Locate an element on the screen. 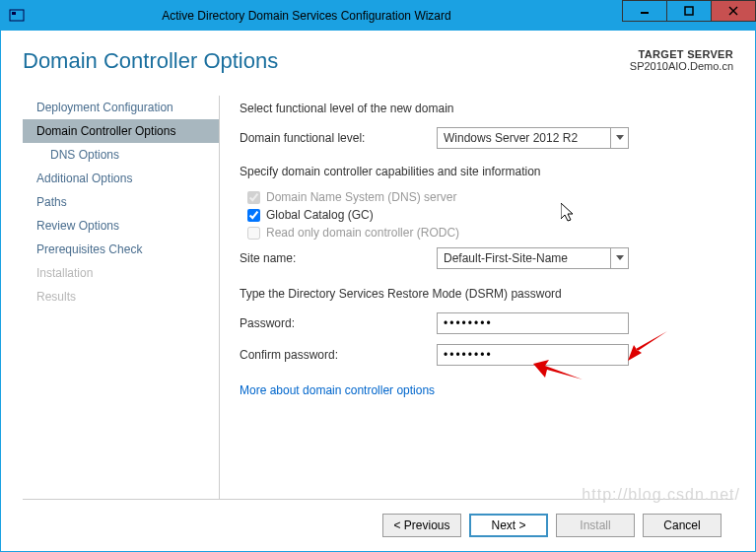 The image size is (756, 552). minimize-button is located at coordinates (645, 11).